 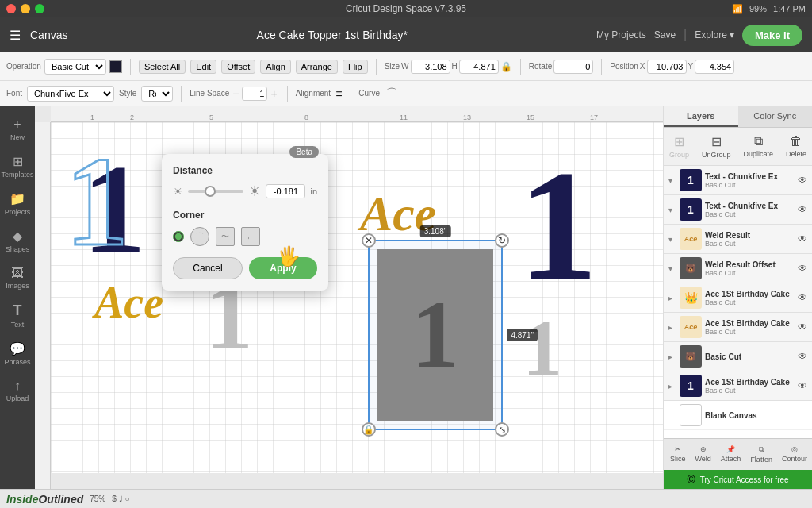 What do you see at coordinates (737, 10) in the screenshot?
I see `wifi-icon: 📶` at bounding box center [737, 10].